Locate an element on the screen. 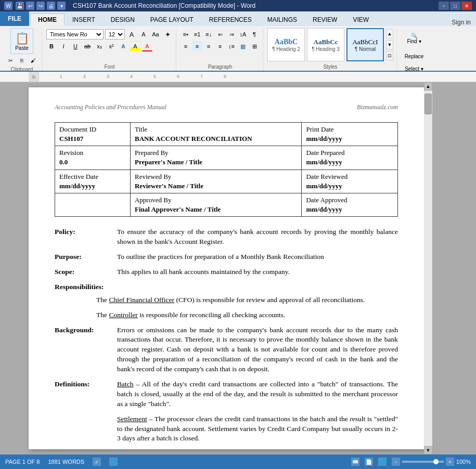 This screenshot has width=476, height=469. close-button: ✕ is located at coordinates (467, 6).